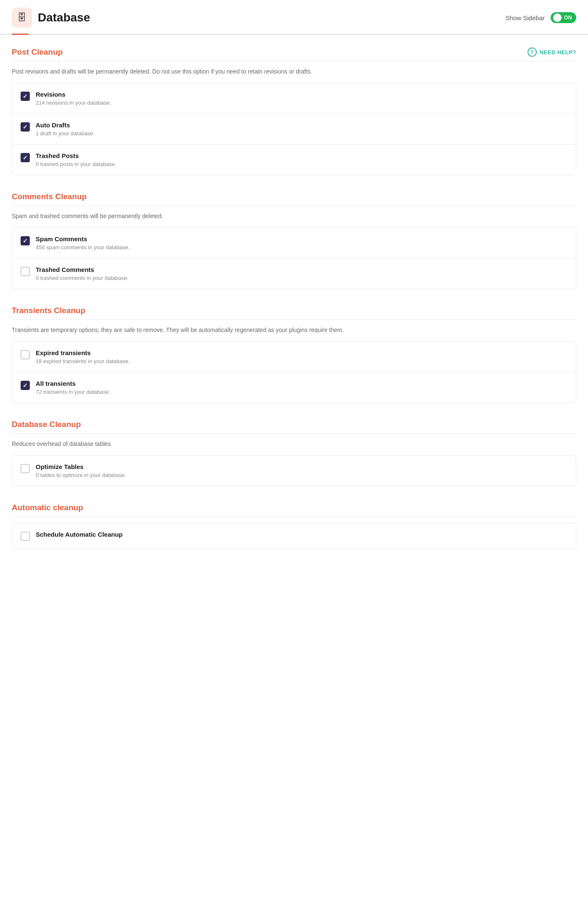 Image resolution: width=588 pixels, height=904 pixels. What do you see at coordinates (294, 313) in the screenshot?
I see `section-header-transients-cleanup: Transients Cleanup` at bounding box center [294, 313].